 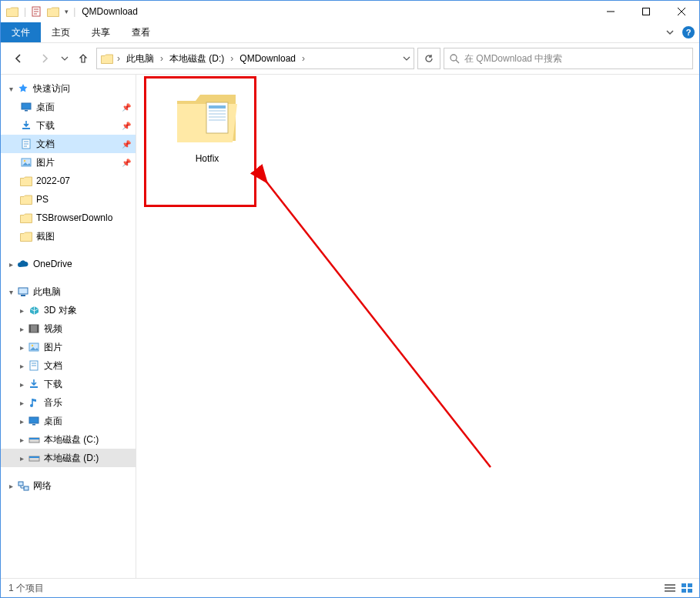 What do you see at coordinates (85, 108) in the screenshot?
I see `tree-label: 桌面` at bounding box center [85, 108].